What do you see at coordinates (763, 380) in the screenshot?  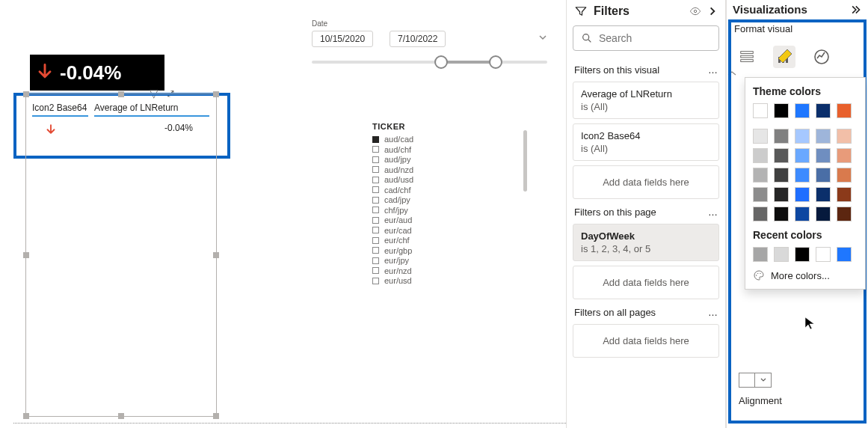 I see `color-dropdown` at bounding box center [763, 380].